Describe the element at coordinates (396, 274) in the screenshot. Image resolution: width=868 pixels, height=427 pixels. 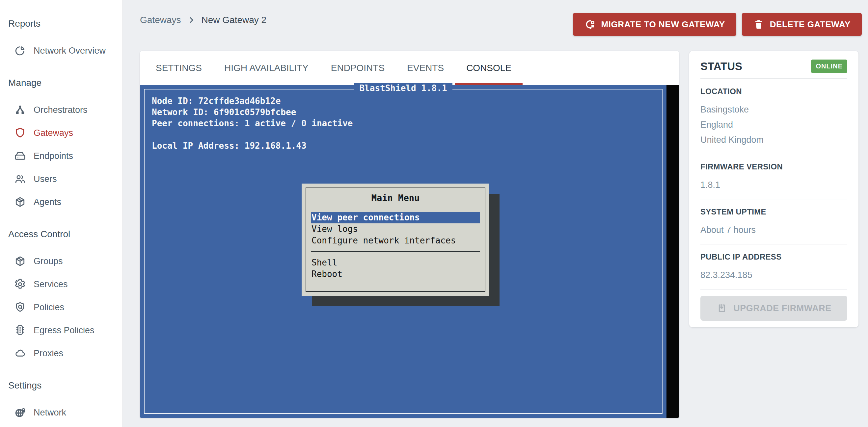
I see `menu-item-reboot: Reboot` at that location.